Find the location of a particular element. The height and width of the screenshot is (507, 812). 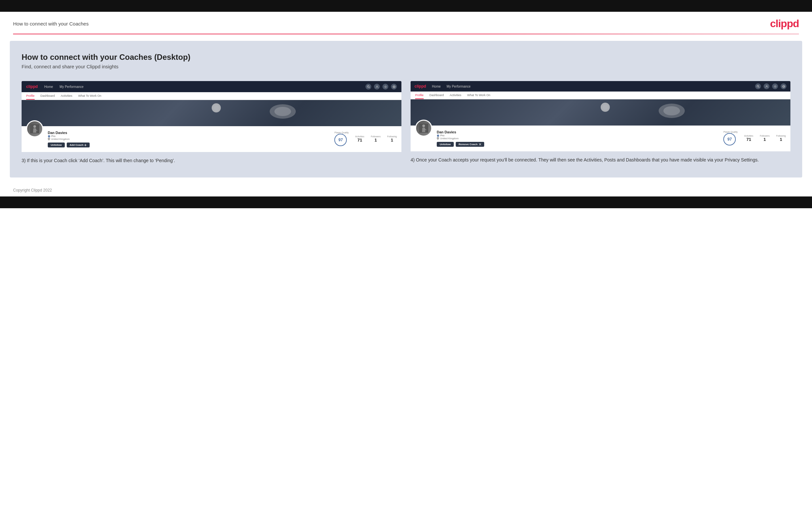

right-remove-coach-button: Remove Coach is located at coordinates (470, 144).